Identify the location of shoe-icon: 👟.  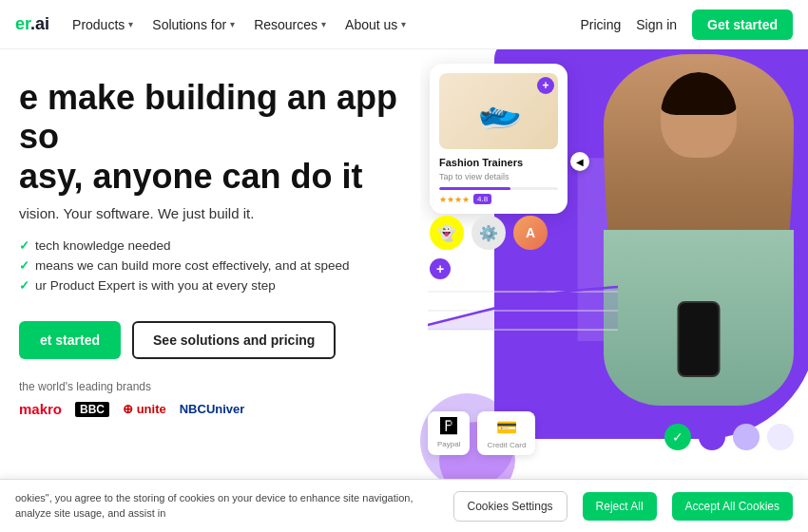
(498, 112).